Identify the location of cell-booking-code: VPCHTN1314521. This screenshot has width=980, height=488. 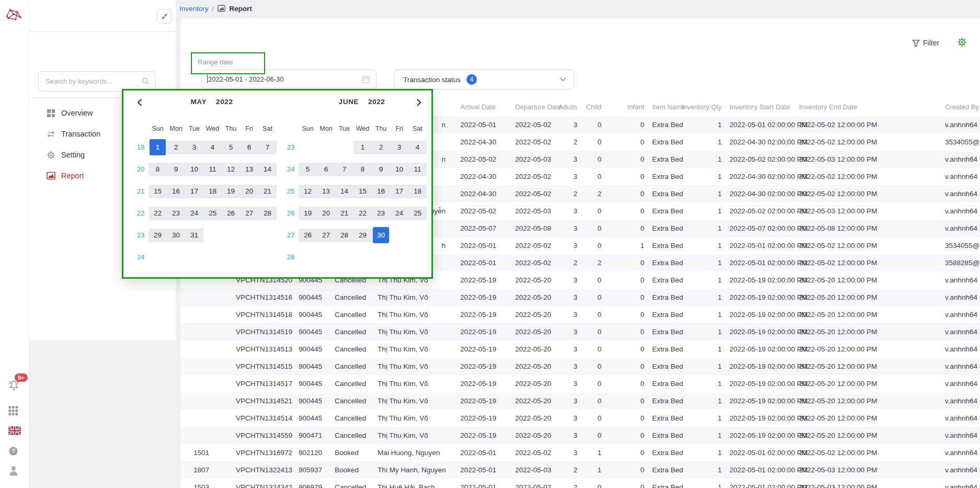
(265, 401).